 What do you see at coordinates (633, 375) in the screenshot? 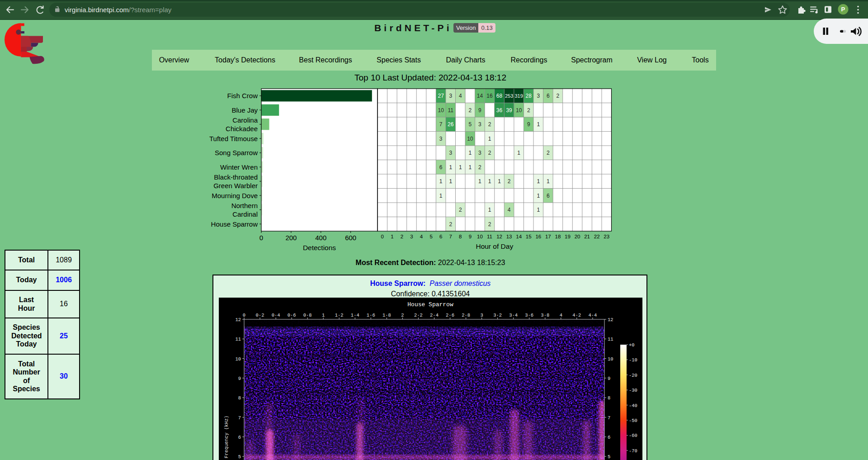
I see `svg-text: -20` at bounding box center [633, 375].